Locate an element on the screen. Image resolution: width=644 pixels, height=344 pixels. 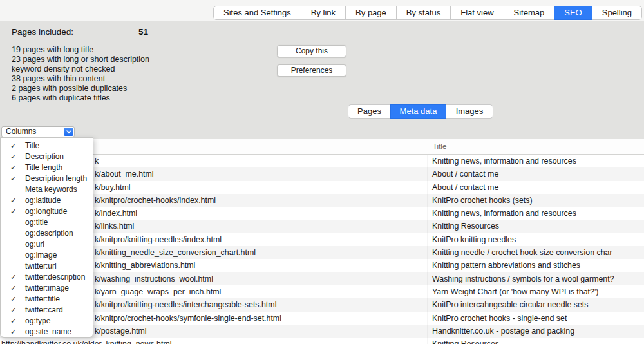
tab-spelling: Spelling is located at coordinates (617, 13).